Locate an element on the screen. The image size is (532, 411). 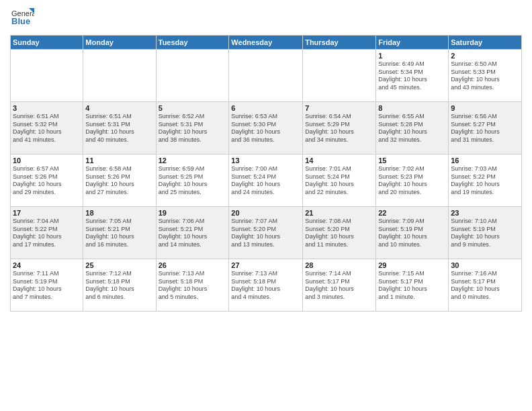
day-info: Sunrise: 6:50 AM Sunset: 5:33 PM Dayligh… is located at coordinates (485, 77).